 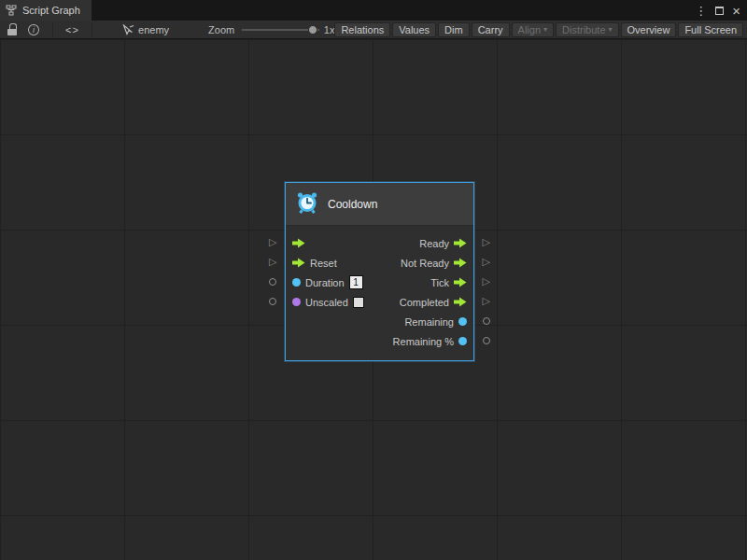 What do you see at coordinates (325, 283) in the screenshot?
I see `port-label-duration: Duration` at bounding box center [325, 283].